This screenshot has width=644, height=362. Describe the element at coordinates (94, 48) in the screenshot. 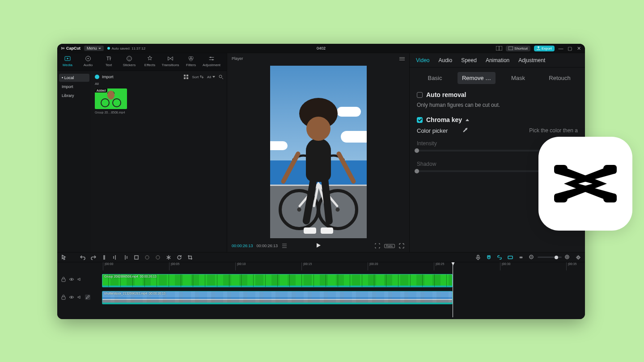

I see `menu-button: Menu` at that location.